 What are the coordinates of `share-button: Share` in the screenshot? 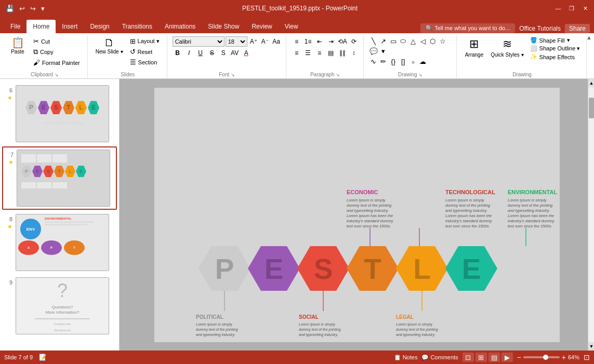 It's located at (577, 29).